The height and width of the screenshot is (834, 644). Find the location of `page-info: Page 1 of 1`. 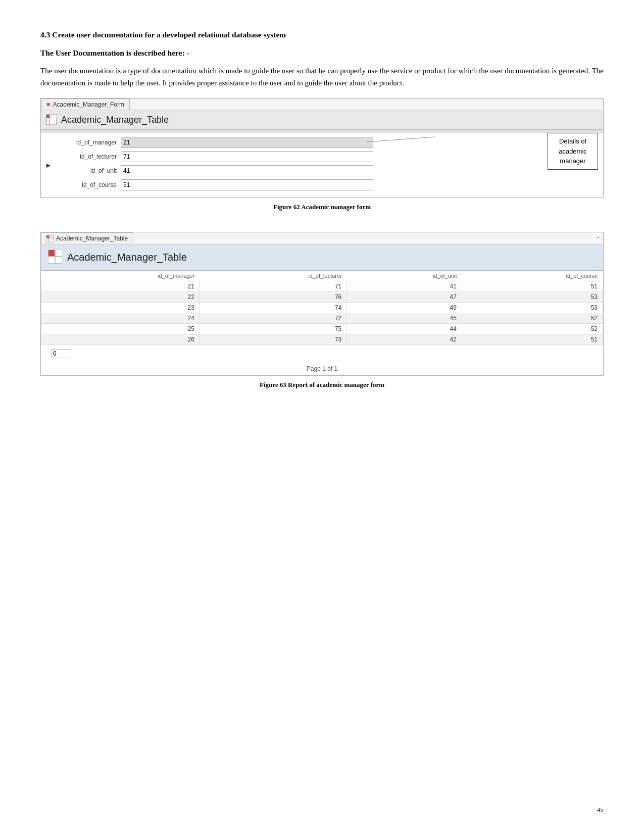

page-info: Page 1 of 1 is located at coordinates (322, 369).